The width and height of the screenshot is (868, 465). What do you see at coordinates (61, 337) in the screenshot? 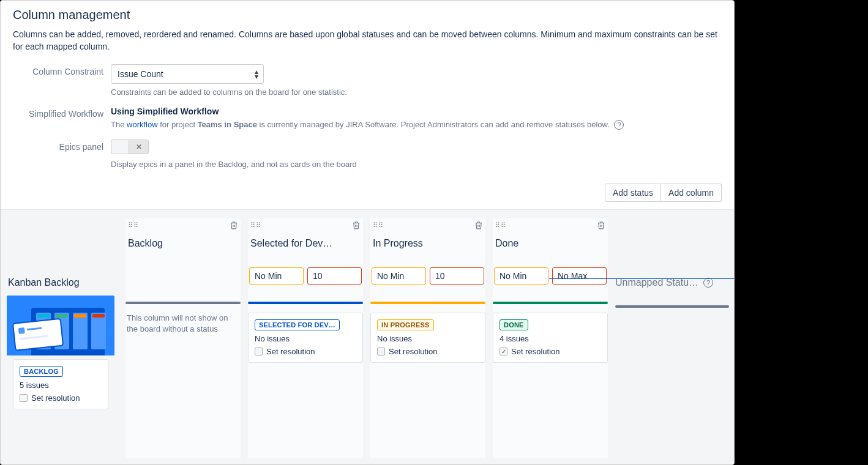
I see `kanban-backlog-sidebar: Kanban Backlog` at bounding box center [61, 337].